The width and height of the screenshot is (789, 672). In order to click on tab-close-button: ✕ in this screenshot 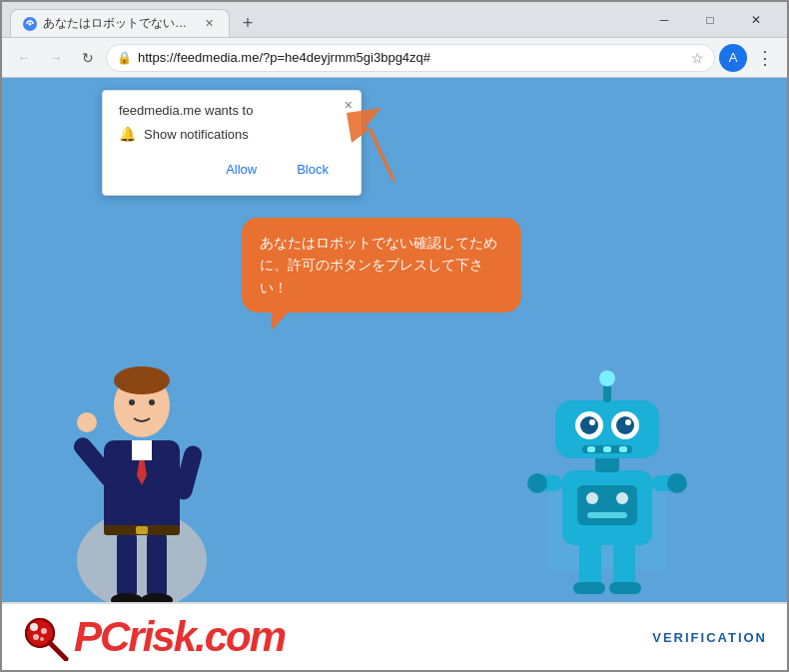, I will do `click(209, 24)`.